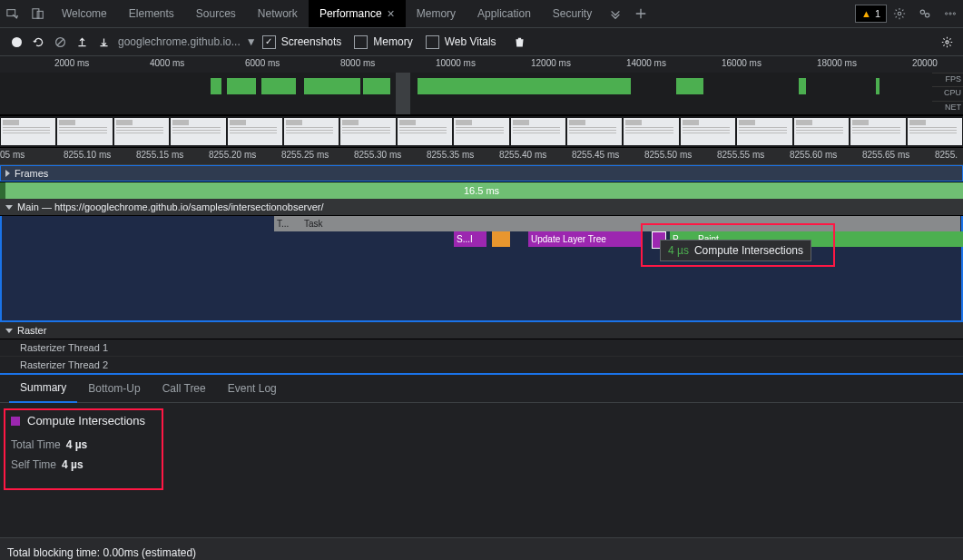 The width and height of the screenshot is (963, 560). Describe the element at coordinates (481, 174) in the screenshot. I see `frames-track-header: Frames` at that location.